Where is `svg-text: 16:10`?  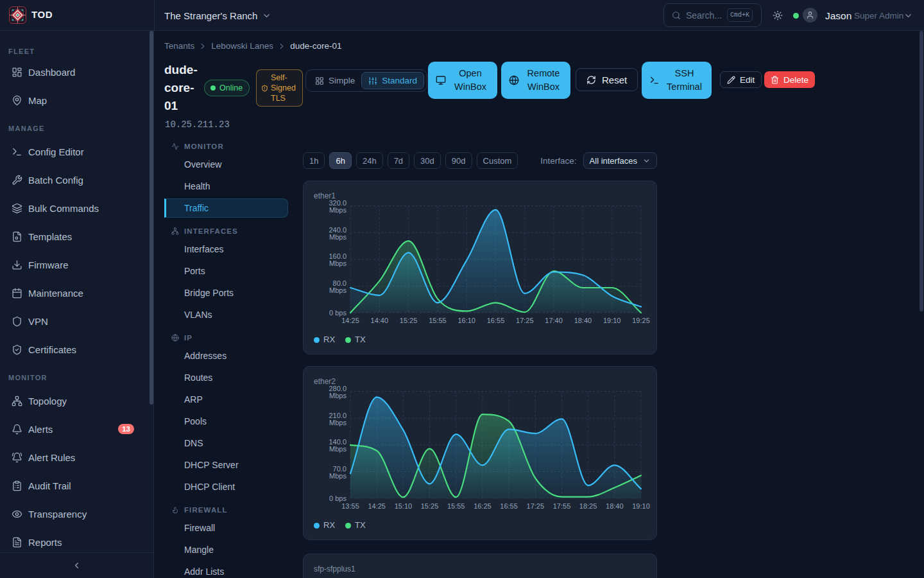 svg-text: 16:10 is located at coordinates (466, 320).